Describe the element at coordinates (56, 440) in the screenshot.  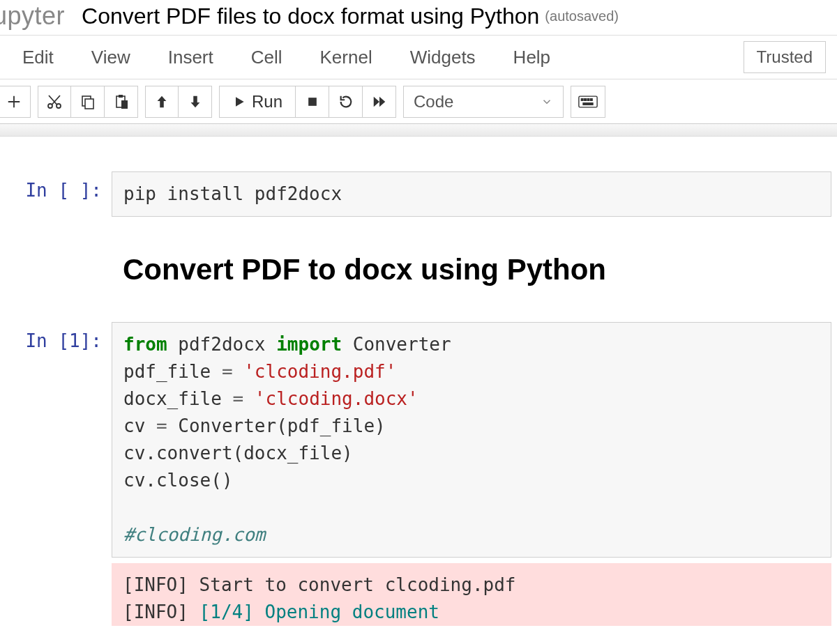
I see `input-prompt: In [1]:` at that location.